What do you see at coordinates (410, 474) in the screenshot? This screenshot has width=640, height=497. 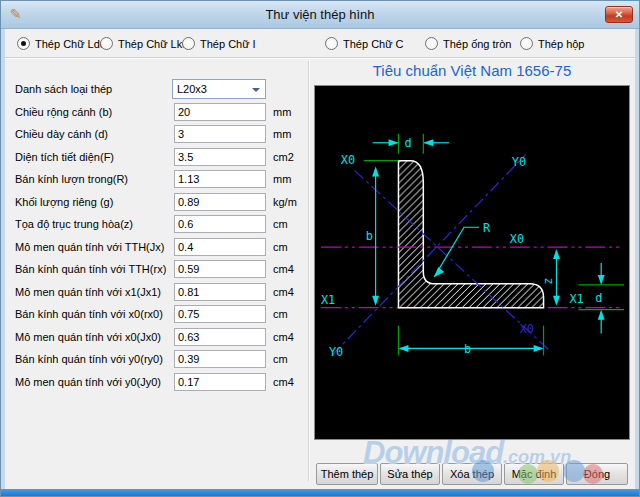 I see `edit-steel-button: Sửa thép` at bounding box center [410, 474].